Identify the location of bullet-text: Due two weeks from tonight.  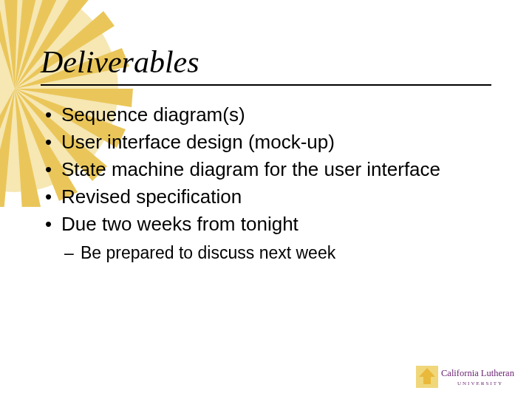
(180, 224).